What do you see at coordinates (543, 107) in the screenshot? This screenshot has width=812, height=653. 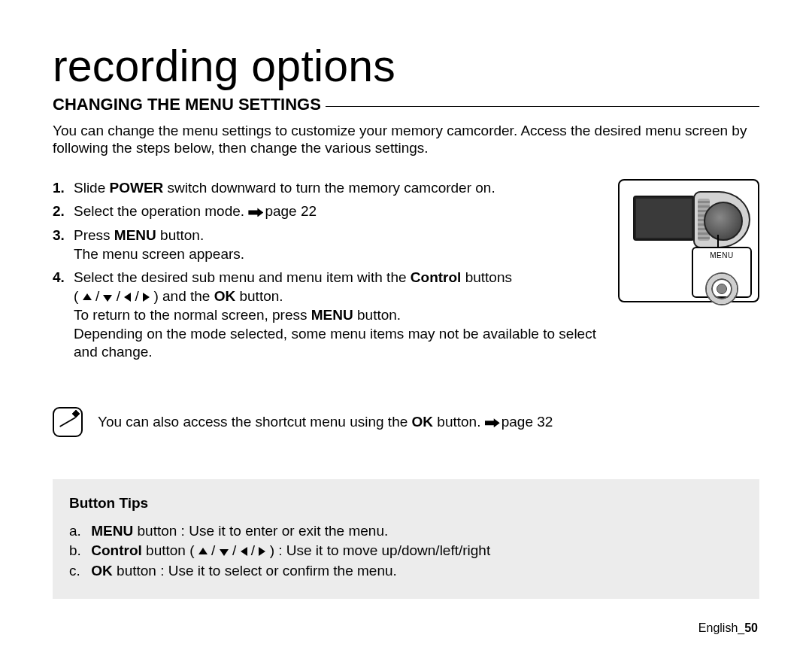 I see `heading-rule` at bounding box center [543, 107].